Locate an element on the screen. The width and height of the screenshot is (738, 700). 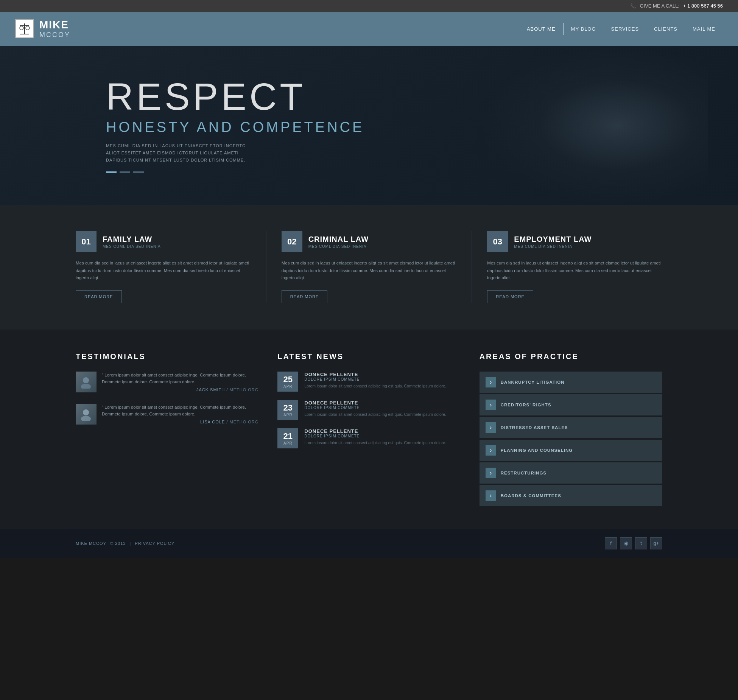
header: MIKE MCCOY ABOUT ME MY BLOG SERVICES CLI… is located at coordinates (369, 29).